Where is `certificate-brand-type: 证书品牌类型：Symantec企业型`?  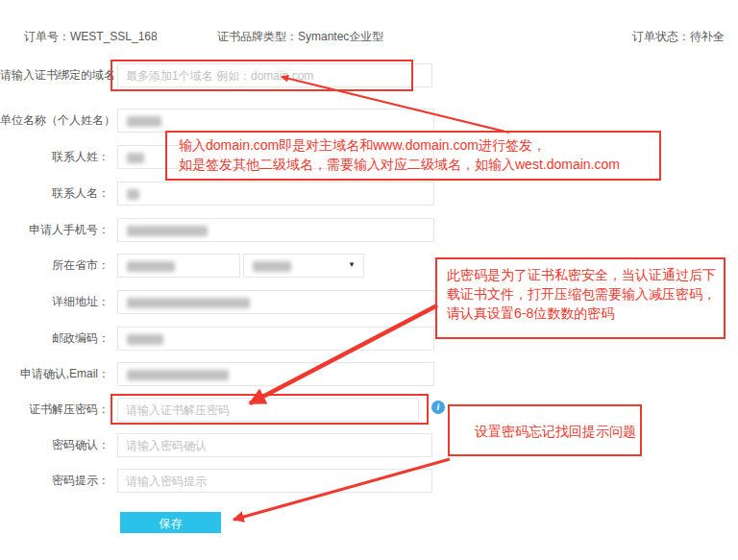 certificate-brand-type: 证书品牌类型：Symantec企业型 is located at coordinates (300, 37).